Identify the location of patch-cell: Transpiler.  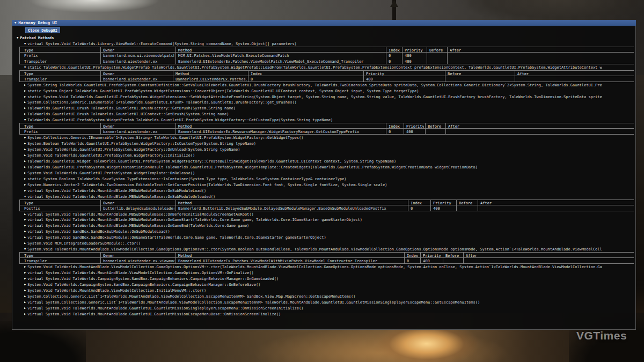
(62, 79).